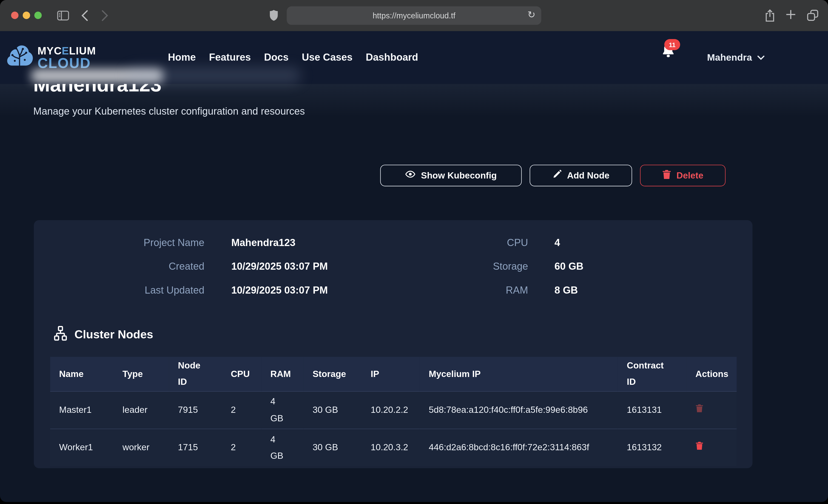  What do you see at coordinates (813, 15) in the screenshot?
I see `tab-overview-icon` at bounding box center [813, 15].